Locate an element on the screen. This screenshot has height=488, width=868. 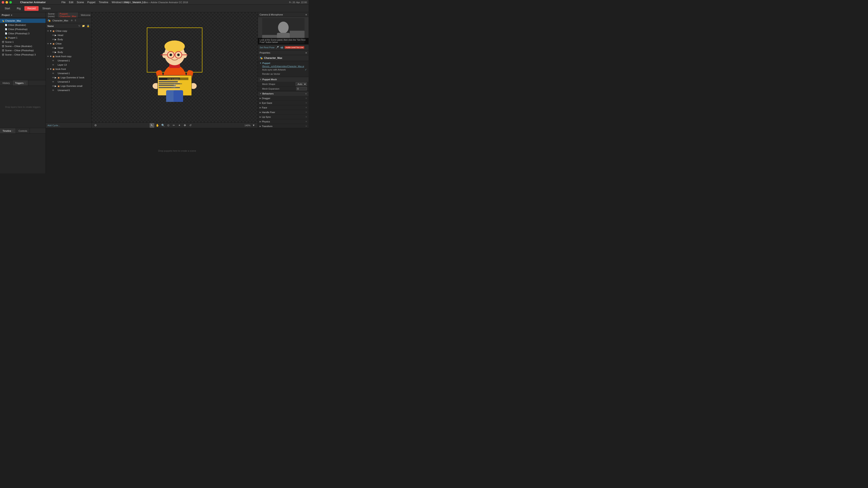
layer-chloe-copy-body: 👁 ▶ Body is located at coordinates (69, 39).